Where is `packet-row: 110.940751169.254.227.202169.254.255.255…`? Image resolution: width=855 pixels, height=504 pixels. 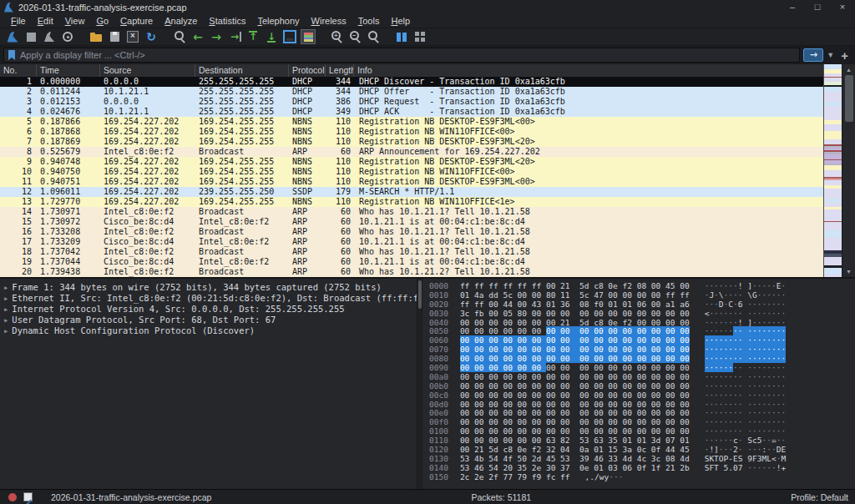 packet-row: 110.940751169.254.227.202169.254.255.255… is located at coordinates (412, 182).